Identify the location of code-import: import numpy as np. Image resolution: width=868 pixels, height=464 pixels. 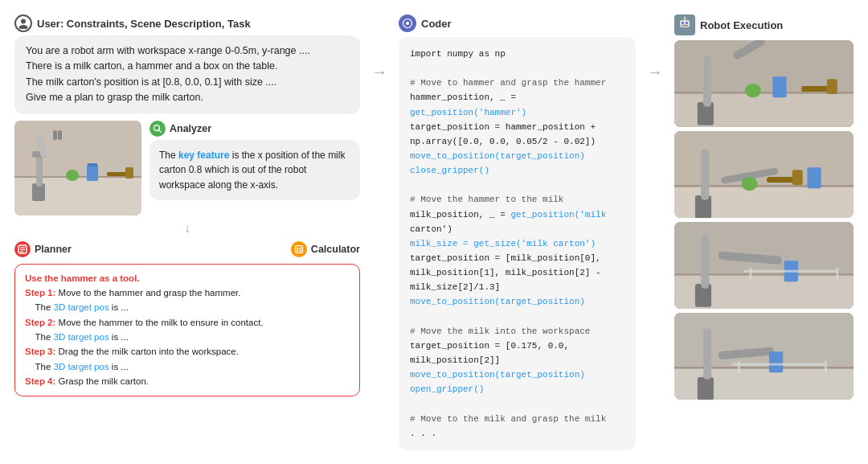
(458, 54).